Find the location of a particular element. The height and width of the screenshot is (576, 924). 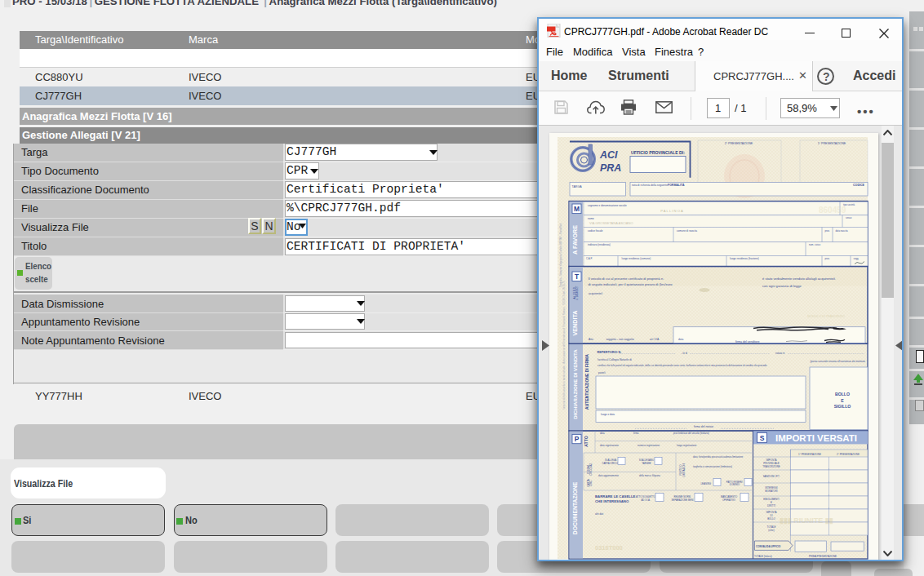

svg-text: luogo residenza (comune) is located at coordinates (637, 259).